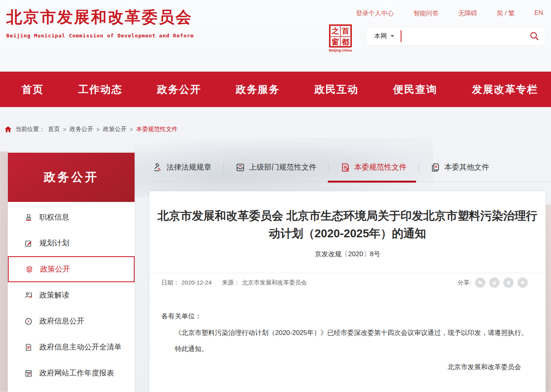  What do you see at coordinates (71, 297) in the screenshot?
I see `sidebar-menu: 职权信息 规划计划 政策公开` at bounding box center [71, 297].